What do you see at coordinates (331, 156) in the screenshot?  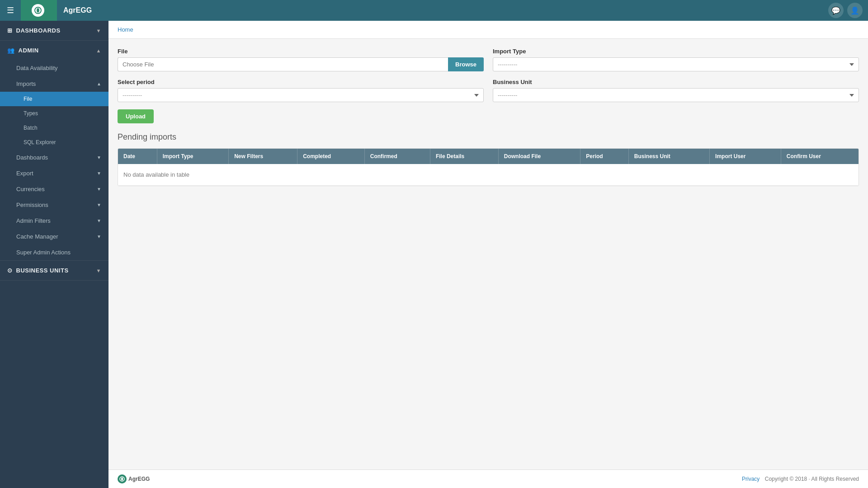 I see `col-completed: Completed` at bounding box center [331, 156].